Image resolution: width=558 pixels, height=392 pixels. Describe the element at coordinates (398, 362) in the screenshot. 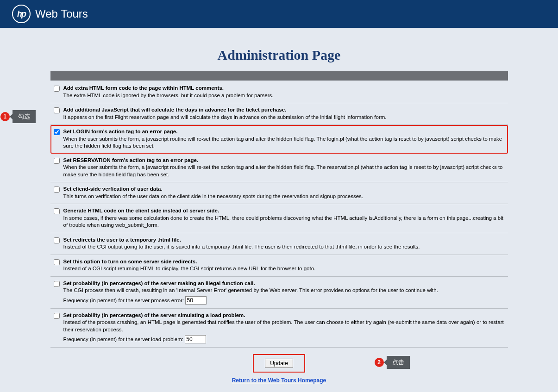

I see `annotation-label: 点击` at that location.